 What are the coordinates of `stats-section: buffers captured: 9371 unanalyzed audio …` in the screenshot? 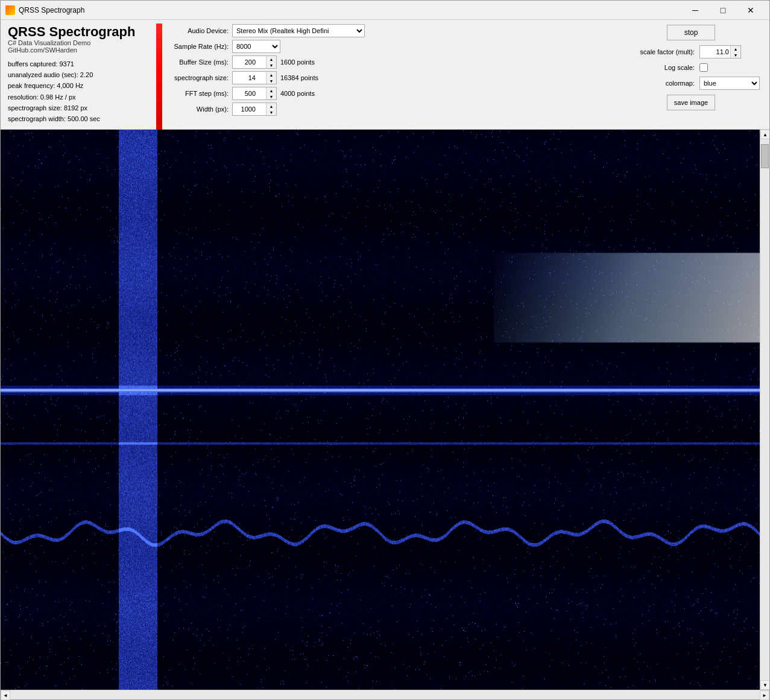 It's located at (82, 92).